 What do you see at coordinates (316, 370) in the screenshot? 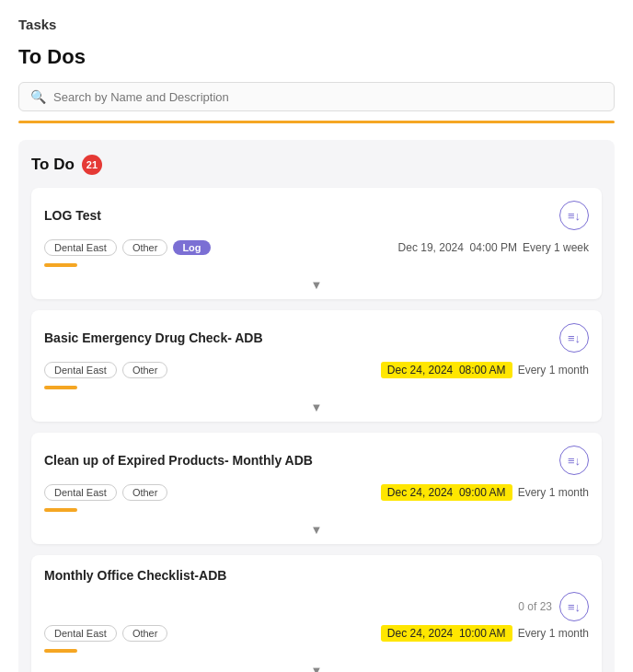
I see `task-meta-row: Dental EastOther Dec 24, 2024 08:00 AM E…` at bounding box center [316, 370].